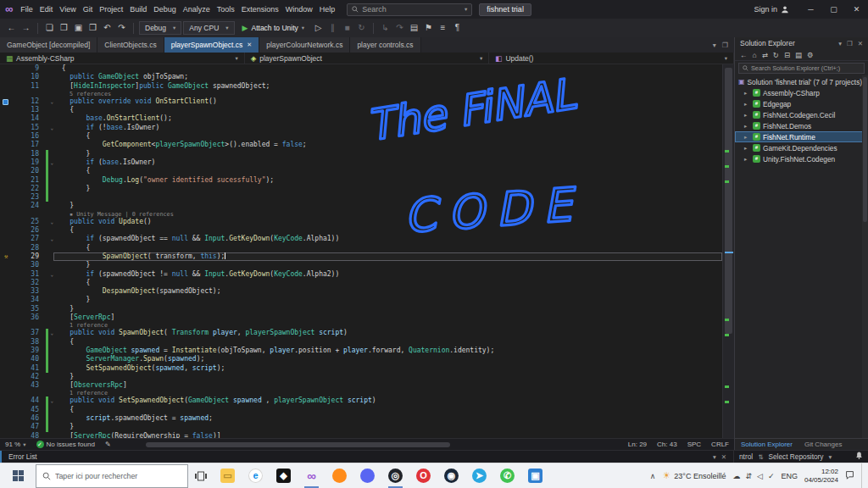 The image size is (868, 488). What do you see at coordinates (802, 43) in the screenshot?
I see `solution-explorer-header: Solution Explorer ▾❐✕` at bounding box center [802, 43].